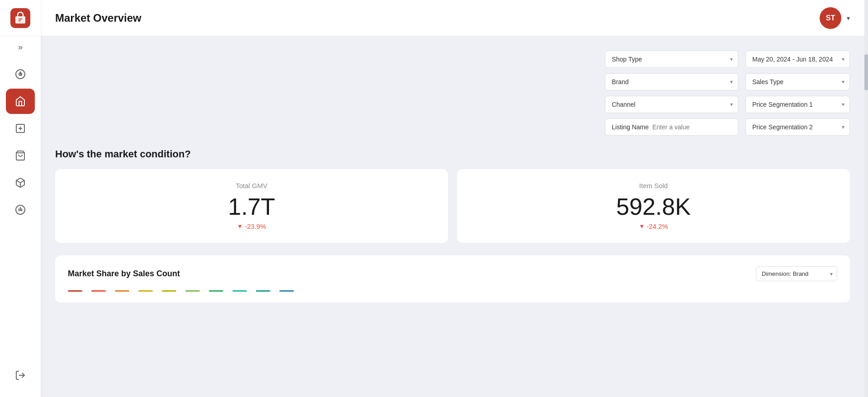 The width and height of the screenshot is (868, 397). I want to click on sidebar-item-analytics, so click(20, 74).